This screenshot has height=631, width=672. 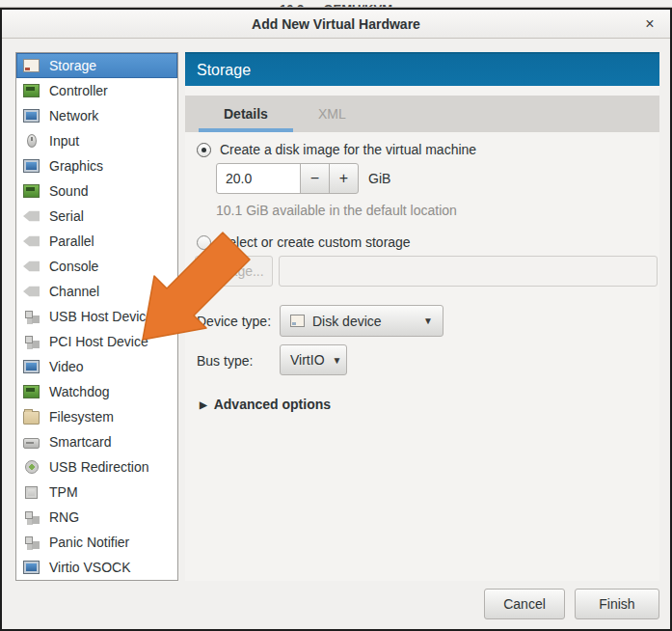 What do you see at coordinates (348, 150) in the screenshot?
I see `create-disk-radio-label: Create a disk image for the virtual mach…` at bounding box center [348, 150].